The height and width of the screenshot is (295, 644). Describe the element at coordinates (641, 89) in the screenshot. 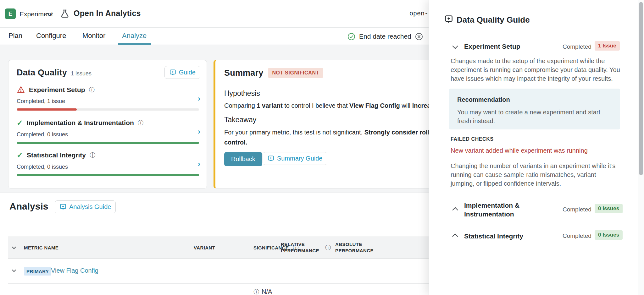

I see `scrollbar-thumb` at that location.